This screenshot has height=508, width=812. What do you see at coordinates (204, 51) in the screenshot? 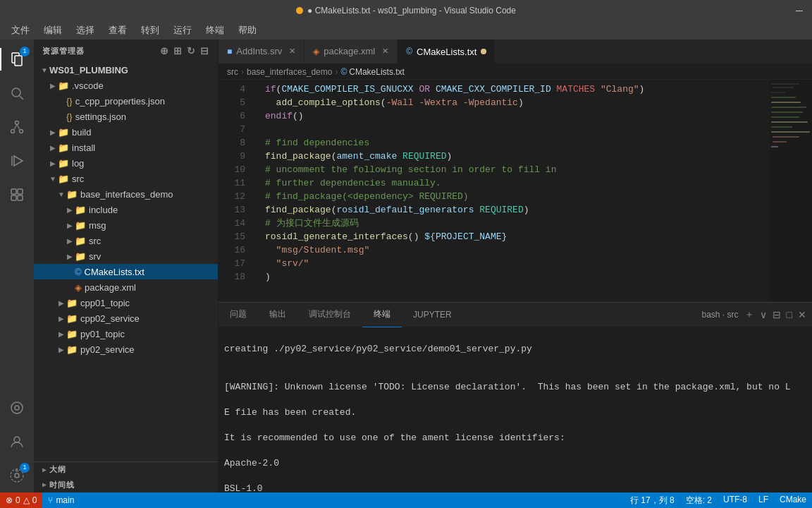
I see `collapse-all-icon: ⊟` at bounding box center [204, 51].